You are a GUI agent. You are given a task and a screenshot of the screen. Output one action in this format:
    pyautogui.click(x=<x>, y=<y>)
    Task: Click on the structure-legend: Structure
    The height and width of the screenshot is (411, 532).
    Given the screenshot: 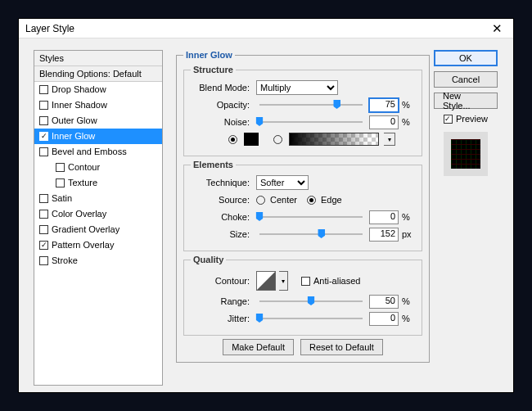 What is the action you would take?
    pyautogui.click(x=213, y=70)
    